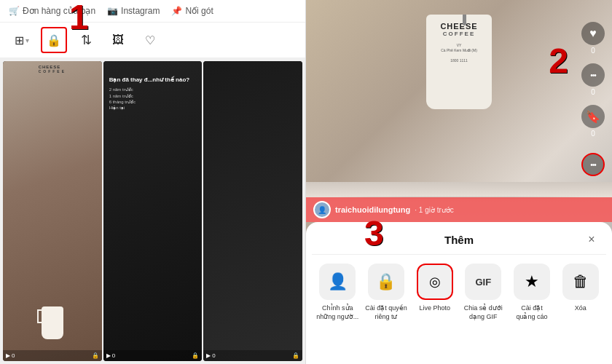 The width and height of the screenshot is (612, 364). What do you see at coordinates (133, 11) in the screenshot?
I see `instagram-nav: 📷 Instagram` at bounding box center [133, 11].